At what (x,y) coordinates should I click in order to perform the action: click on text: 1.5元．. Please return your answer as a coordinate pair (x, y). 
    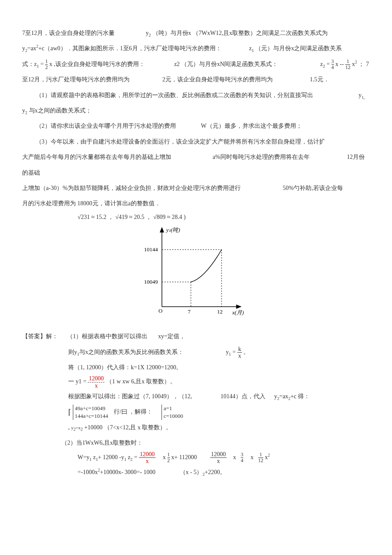
    Looking at the image, I should click on (320, 79).